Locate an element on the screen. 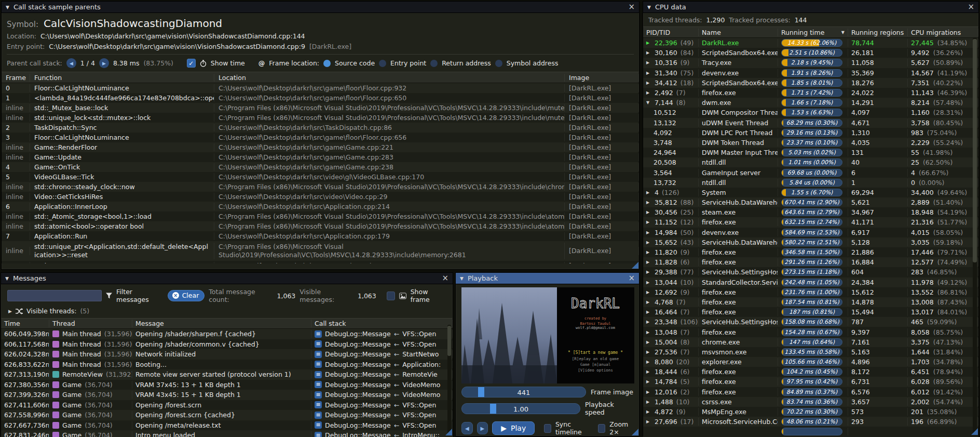 This screenshot has width=980, height=437. scrollbar-thumb is located at coordinates (450, 341).